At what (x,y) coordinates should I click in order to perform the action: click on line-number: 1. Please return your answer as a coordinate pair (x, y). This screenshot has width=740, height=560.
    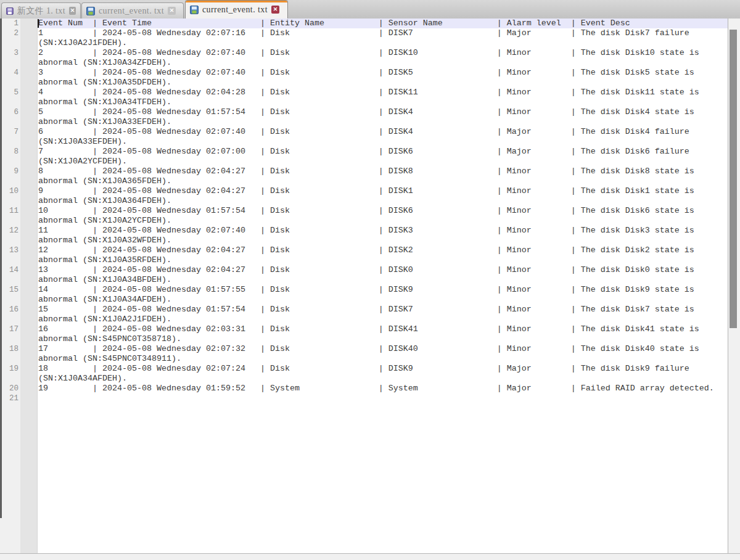
    Looking at the image, I should click on (10, 23).